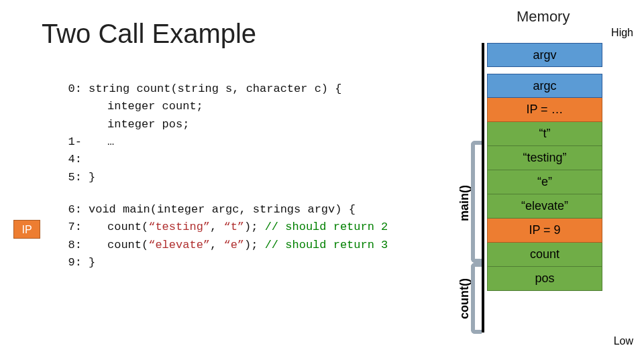 This screenshot has height=362, width=644. What do you see at coordinates (545, 182) in the screenshot?
I see `stack-cell-e: “e”` at bounding box center [545, 182].